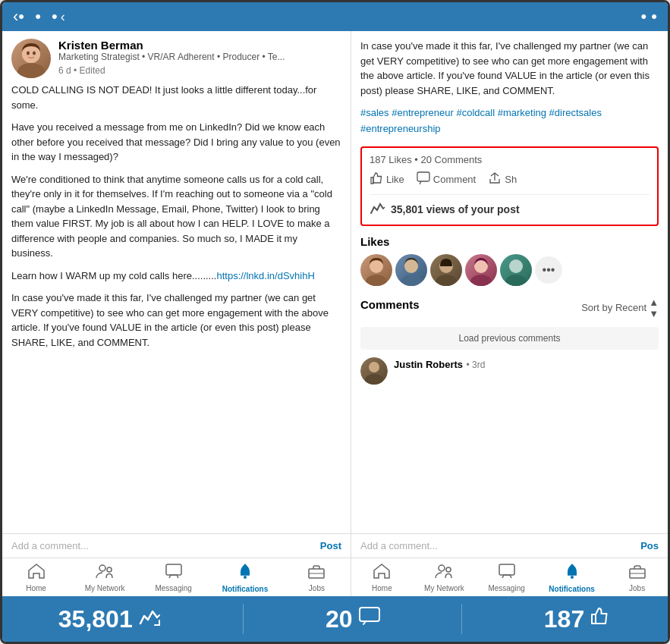 The height and width of the screenshot is (644, 670). Describe the element at coordinates (200, 46) in the screenshot. I see `post-author-name: Kristen Berman` at that location.